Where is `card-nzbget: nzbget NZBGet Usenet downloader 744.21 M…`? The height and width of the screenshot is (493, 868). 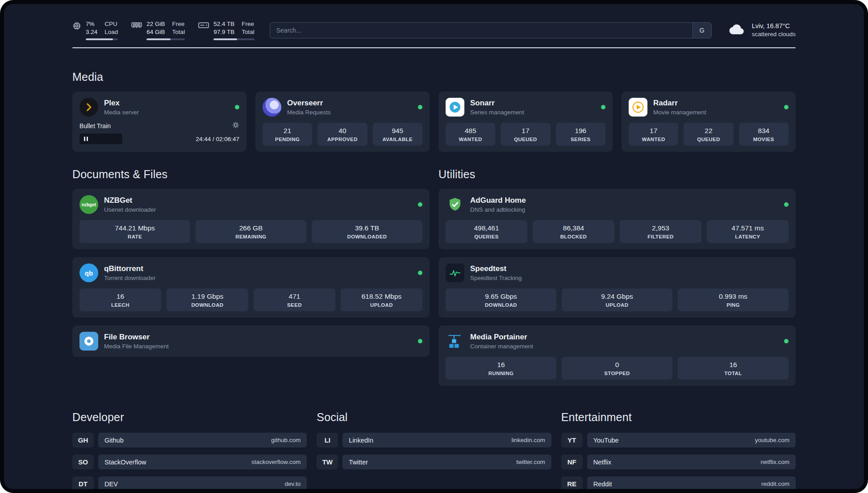
card-nzbget: nzbget NZBGet Usenet downloader 744.21 M… is located at coordinates (251, 219).